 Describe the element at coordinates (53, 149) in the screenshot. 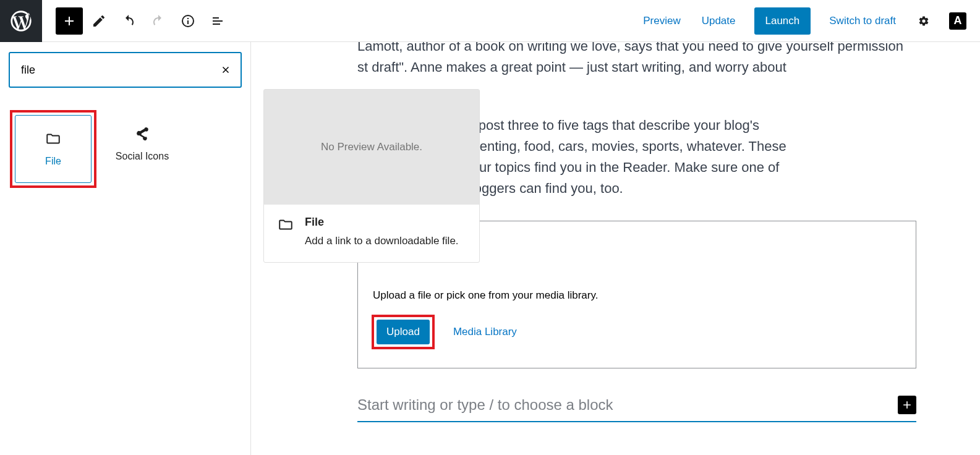

I see `result-highlight-file: File` at that location.